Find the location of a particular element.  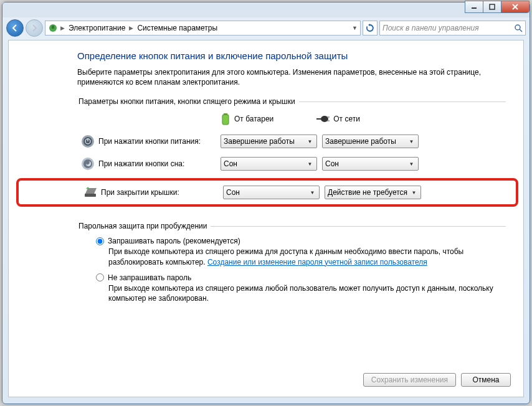

power-battery-select: Завершение работы ▼ is located at coordinates (269, 141).